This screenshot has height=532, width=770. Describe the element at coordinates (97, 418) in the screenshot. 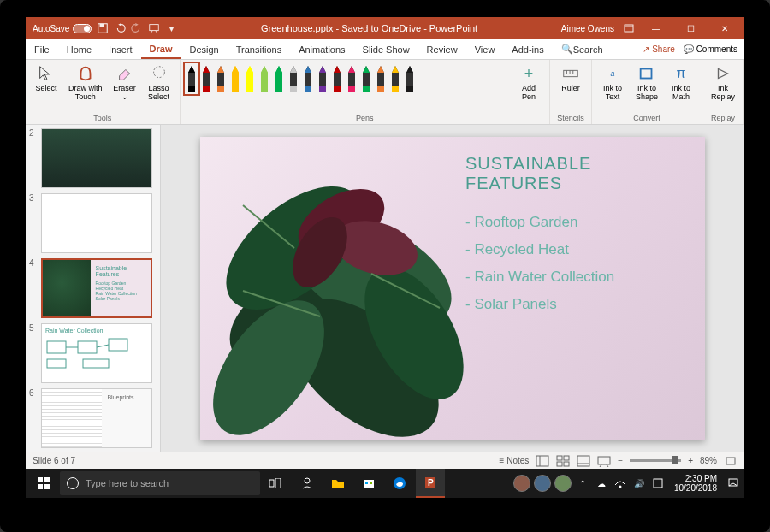

I see `thumbnail-6: Blueprints` at that location.